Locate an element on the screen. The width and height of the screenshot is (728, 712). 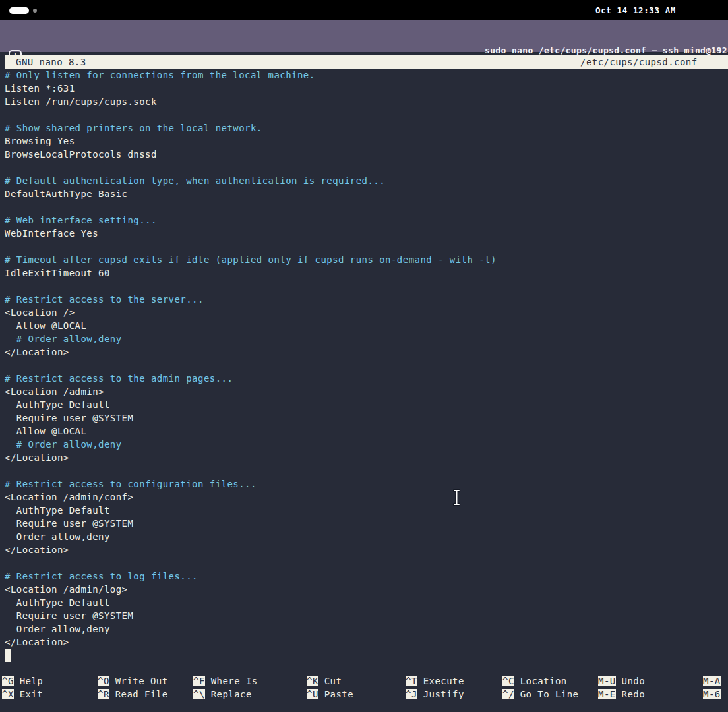
text-cursor is located at coordinates (8, 655).